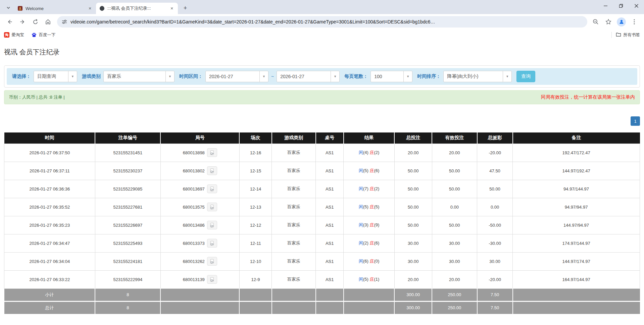  I want to click on zoom-out-icon, so click(596, 22).